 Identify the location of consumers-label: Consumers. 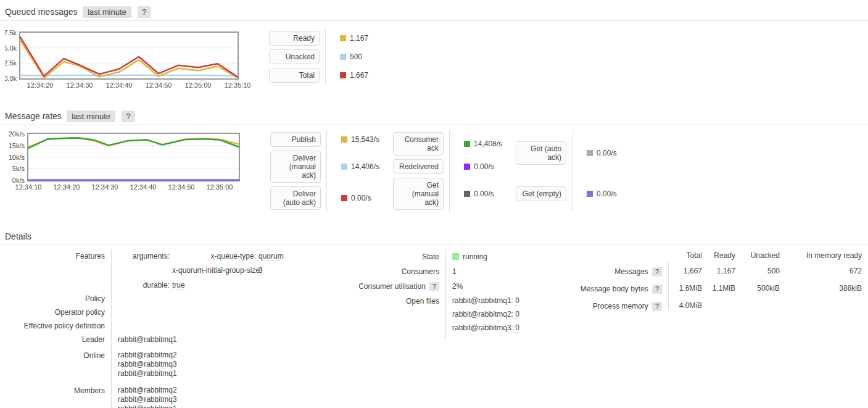
(387, 272).